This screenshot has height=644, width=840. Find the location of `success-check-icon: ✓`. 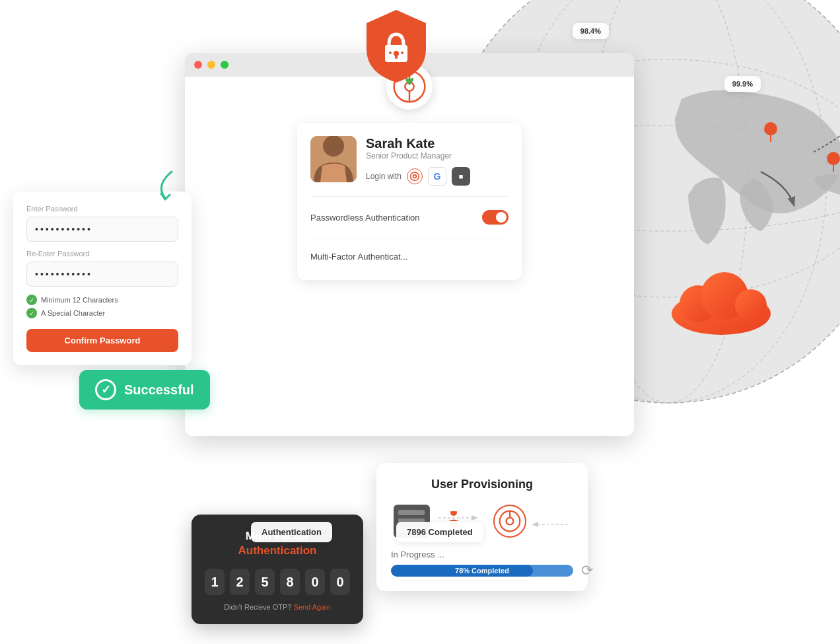

success-check-icon: ✓ is located at coordinates (106, 390).